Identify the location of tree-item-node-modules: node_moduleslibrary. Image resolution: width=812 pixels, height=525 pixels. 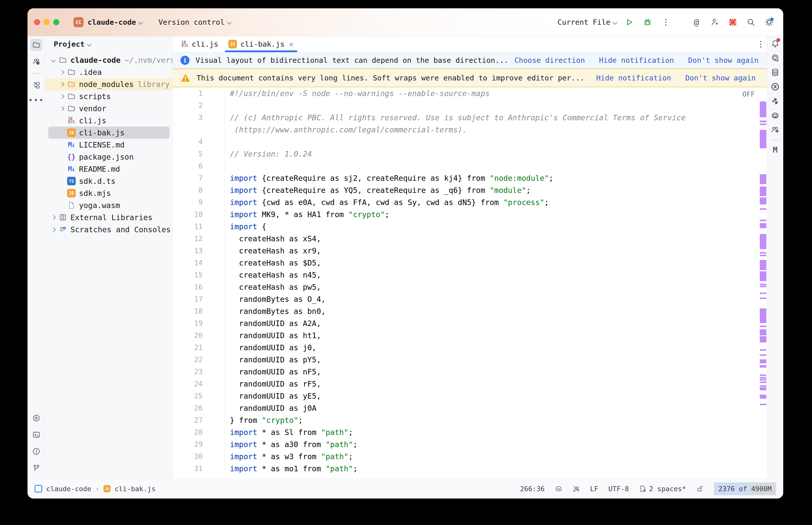
(109, 84).